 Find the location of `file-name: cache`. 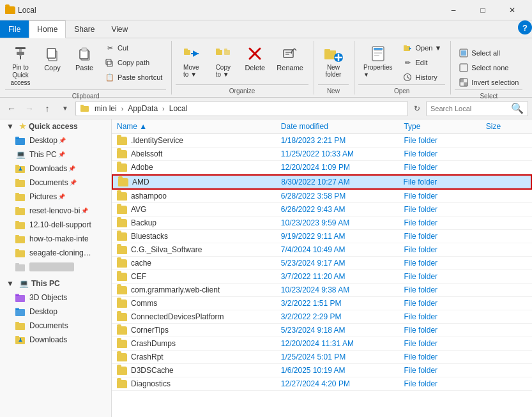

file-name: cache is located at coordinates (141, 263).